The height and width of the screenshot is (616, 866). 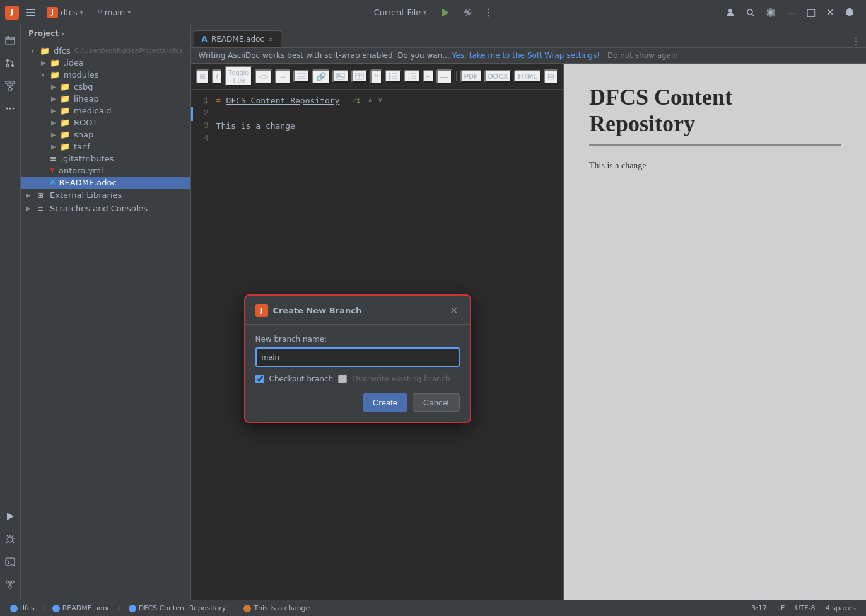 What do you see at coordinates (360, 76) in the screenshot?
I see `toolbar-table-button` at bounding box center [360, 76].